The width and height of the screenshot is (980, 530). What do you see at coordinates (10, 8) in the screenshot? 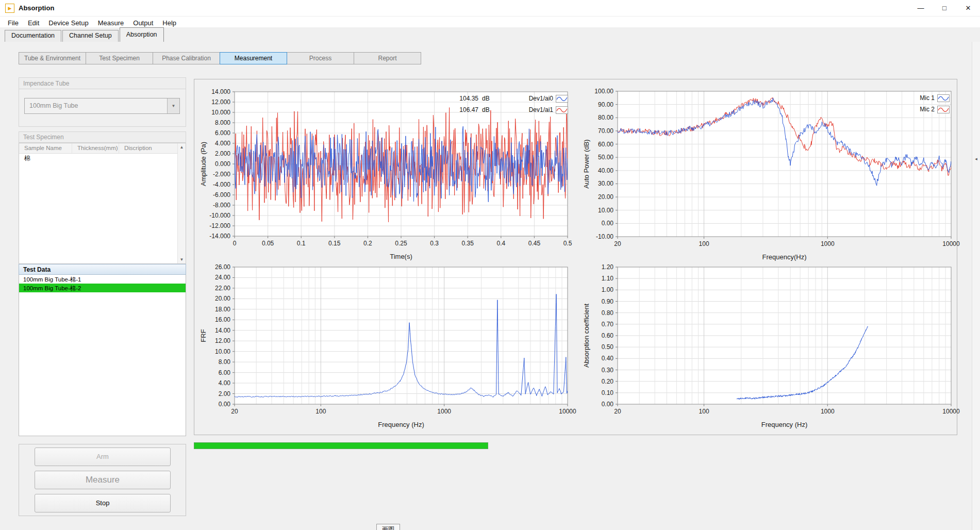
I see `app-icon: ▶` at bounding box center [10, 8].